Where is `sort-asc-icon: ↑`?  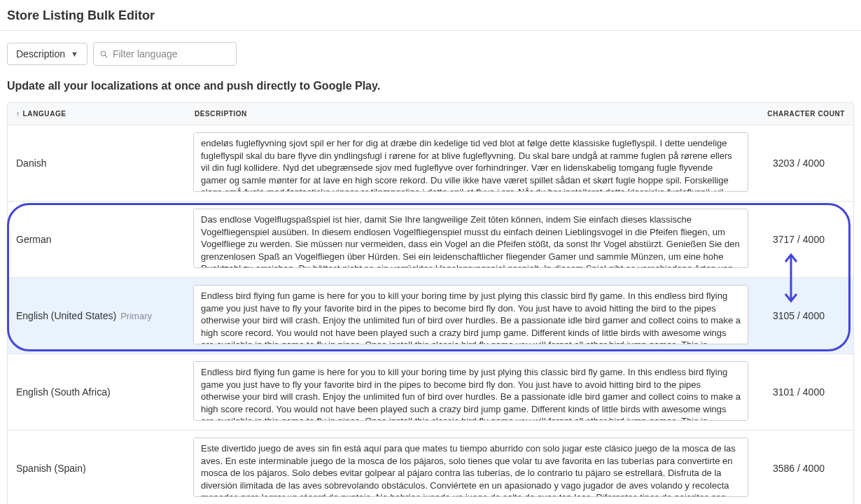 sort-asc-icon: ↑ is located at coordinates (18, 113).